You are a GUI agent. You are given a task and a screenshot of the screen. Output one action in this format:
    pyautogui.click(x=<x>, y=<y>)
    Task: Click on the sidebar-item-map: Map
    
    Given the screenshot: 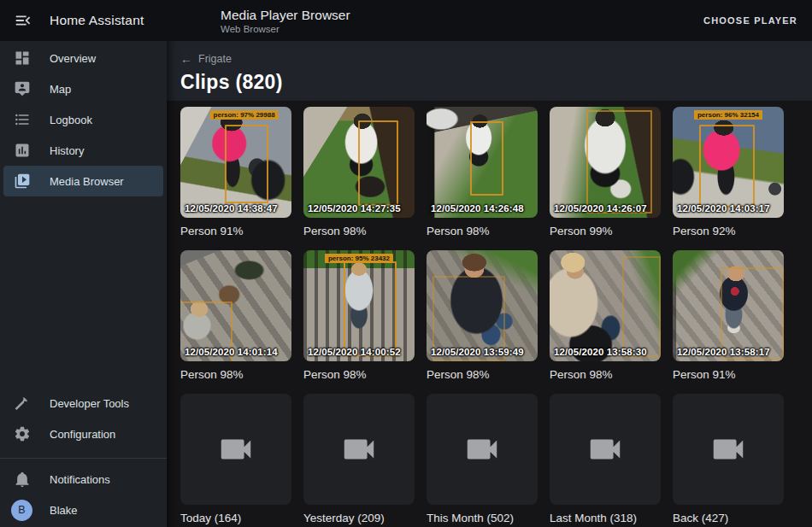 What is the action you would take?
    pyautogui.click(x=84, y=89)
    